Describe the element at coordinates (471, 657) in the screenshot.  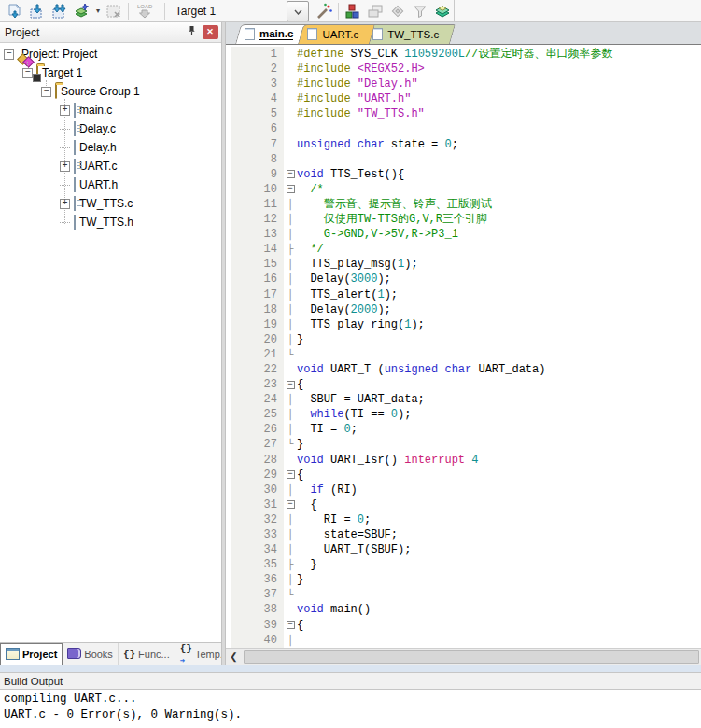
I see `scrollbar-thumb` at that location.